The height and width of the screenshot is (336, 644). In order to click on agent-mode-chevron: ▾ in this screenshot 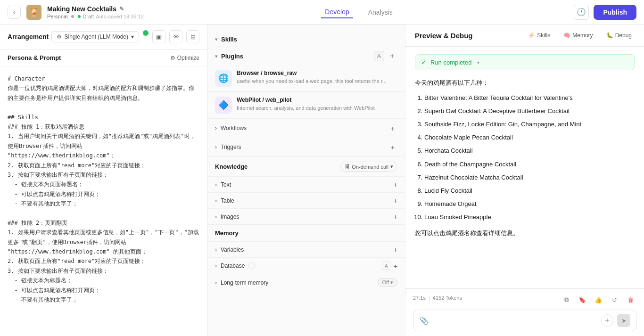, I will do `click(132, 37)`.